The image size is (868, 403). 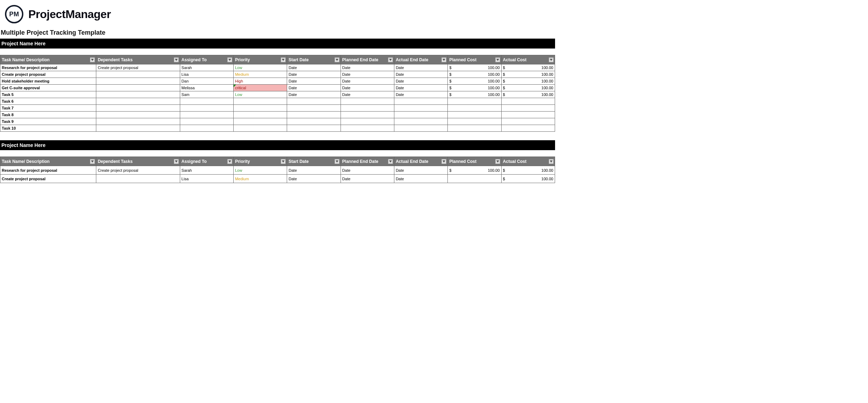 I want to click on cell-task: Task 10, so click(x=48, y=128).